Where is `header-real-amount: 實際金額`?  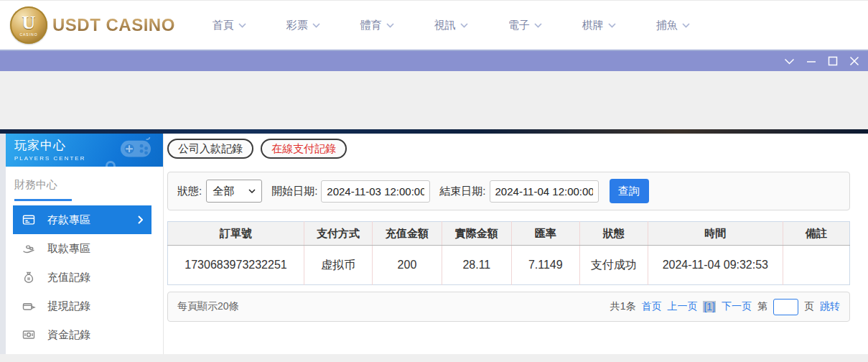 header-real-amount: 實際金額 is located at coordinates (477, 234).